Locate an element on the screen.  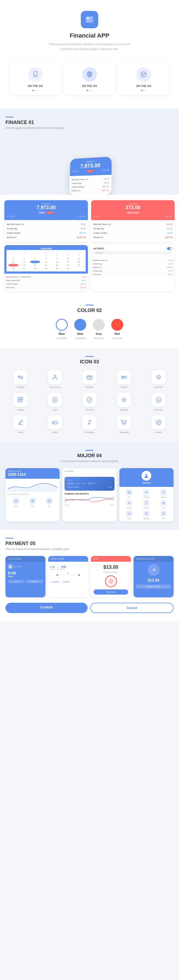
price-header: PRICE is located at coordinates (111, 558).